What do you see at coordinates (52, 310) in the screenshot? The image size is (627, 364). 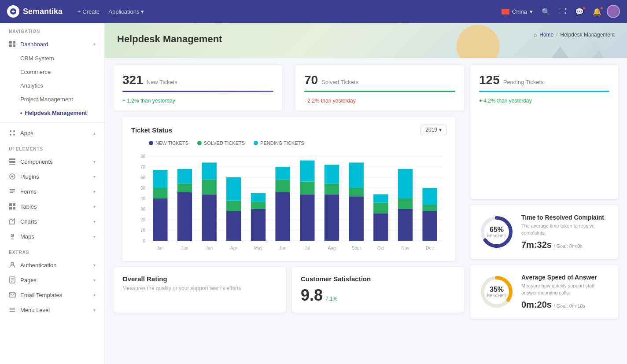 I see `sidebar-item-menu-level: Menu Level ▾` at bounding box center [52, 310].